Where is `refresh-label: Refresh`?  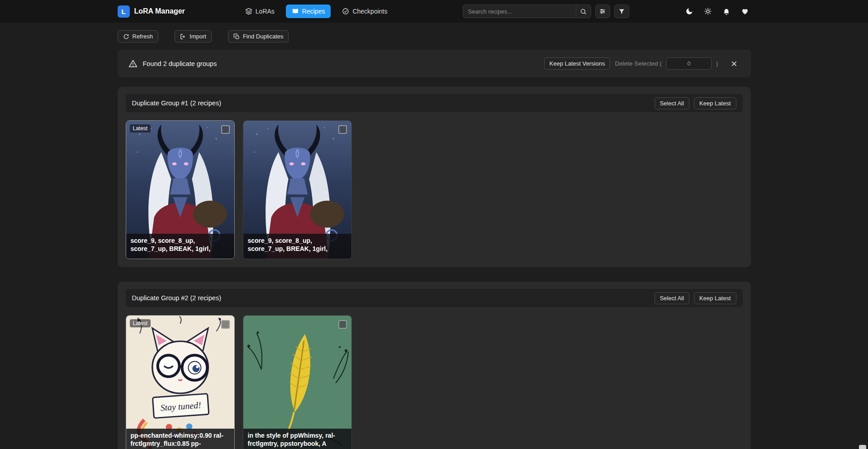
refresh-label: Refresh is located at coordinates (143, 36).